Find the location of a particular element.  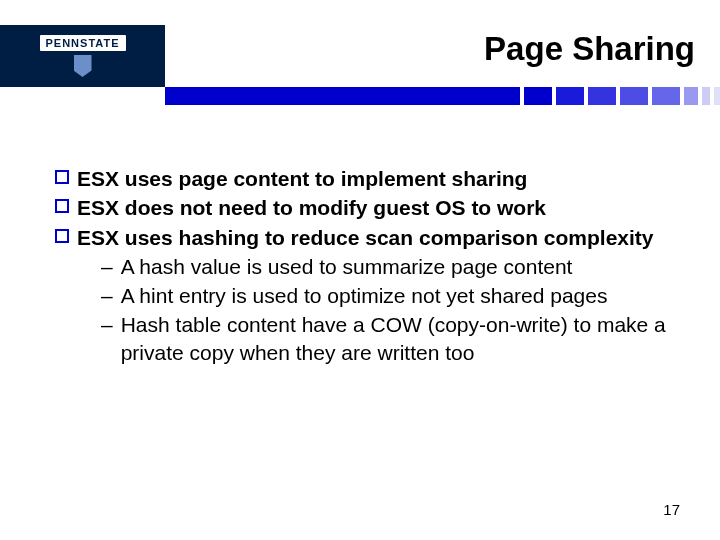

sub-bullet-item: – A hint entry is used to optimize not y… is located at coordinates (386, 296).